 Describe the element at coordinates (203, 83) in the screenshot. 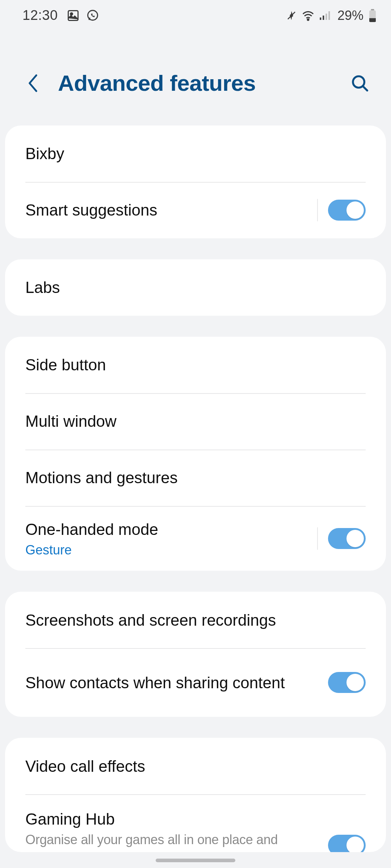

I see `page-title: Advanced features` at that location.